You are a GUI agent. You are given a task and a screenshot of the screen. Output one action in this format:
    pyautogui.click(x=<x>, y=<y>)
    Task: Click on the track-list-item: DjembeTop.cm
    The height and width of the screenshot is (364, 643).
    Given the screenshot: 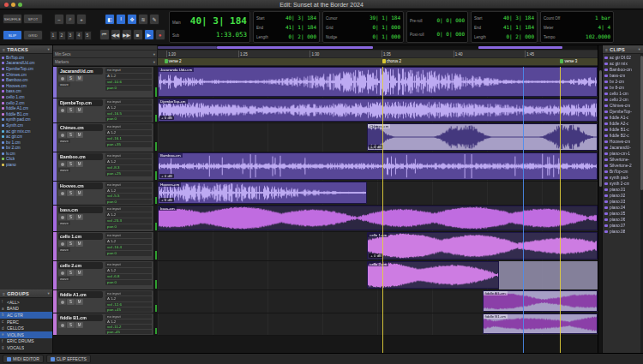 What is the action you would take?
    pyautogui.click(x=26, y=69)
    